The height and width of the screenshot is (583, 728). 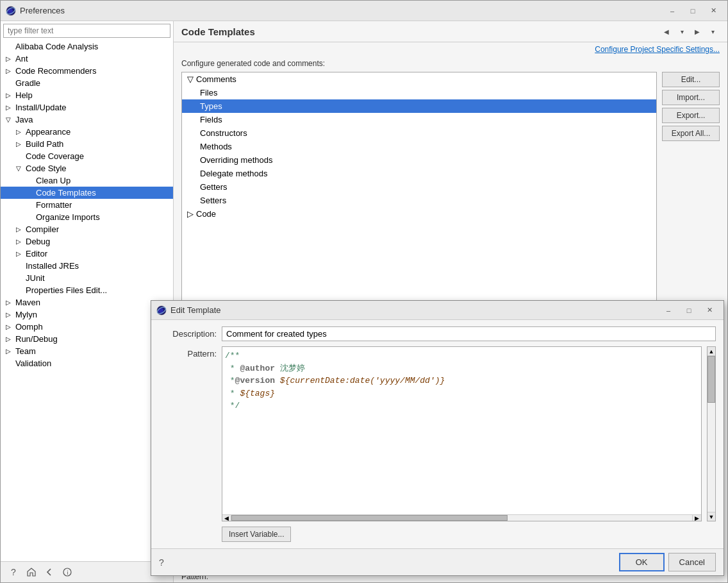 What do you see at coordinates (87, 351) in the screenshot?
I see `sidebar-item-team: ▷ Team` at bounding box center [87, 351].